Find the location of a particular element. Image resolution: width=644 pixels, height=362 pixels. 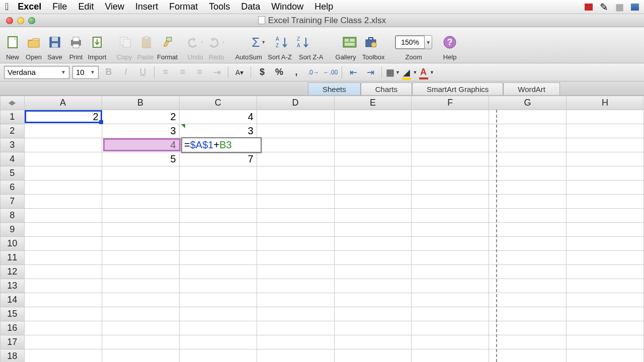

cell-G6 is located at coordinates (528, 188).